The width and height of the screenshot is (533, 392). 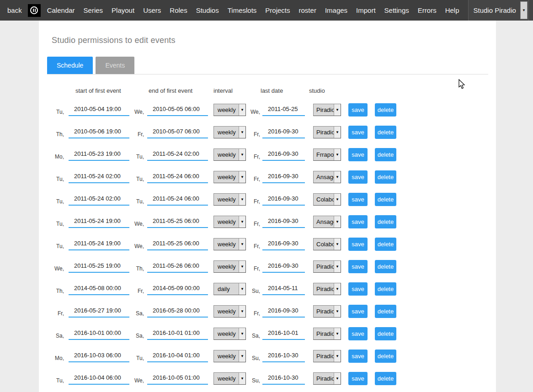 I want to click on chevron-down-icon: ▼, so click(x=524, y=10).